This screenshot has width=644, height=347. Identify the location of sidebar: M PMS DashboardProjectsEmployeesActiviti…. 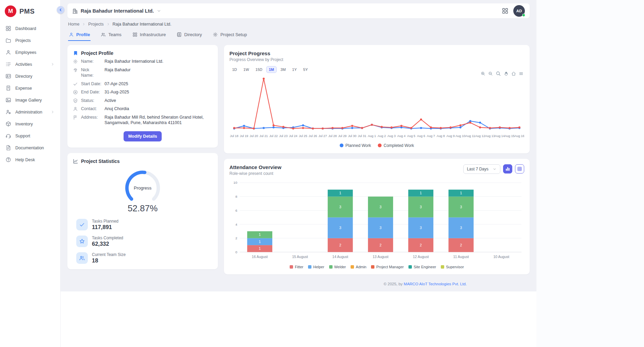
(30, 174).